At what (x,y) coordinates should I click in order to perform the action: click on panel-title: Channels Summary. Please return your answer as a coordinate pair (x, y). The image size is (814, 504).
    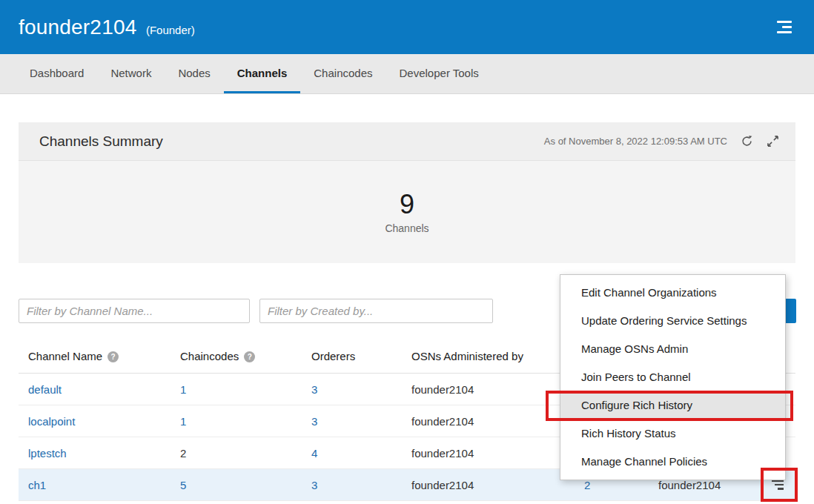
    Looking at the image, I should click on (101, 142).